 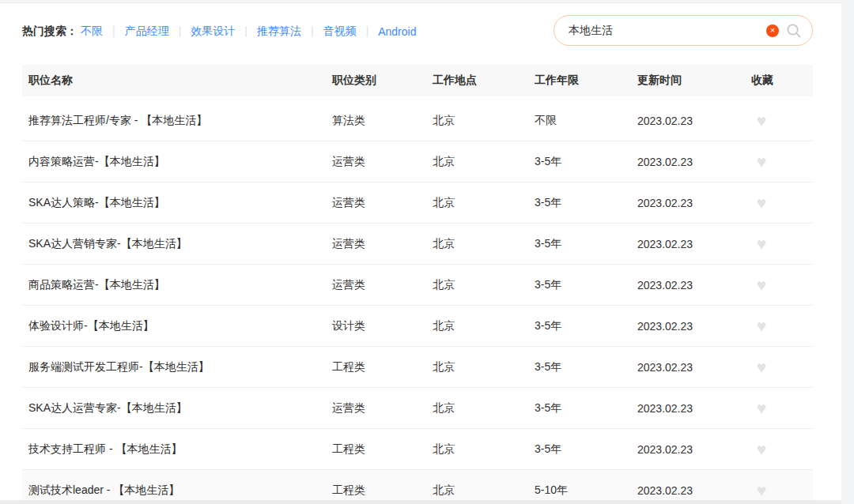 I want to click on job-category-cell: 算法类, so click(x=383, y=121).